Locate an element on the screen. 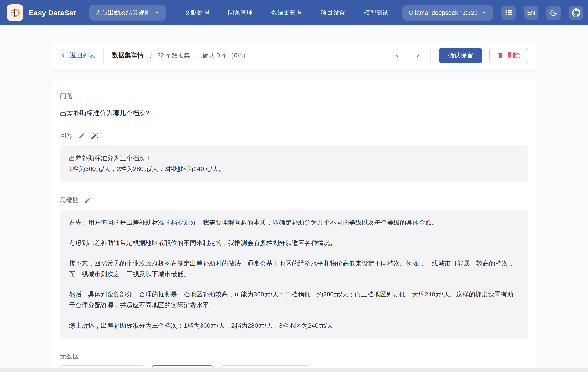 The image size is (588, 372). back-to-list-label: 返回列表 is located at coordinates (83, 55).